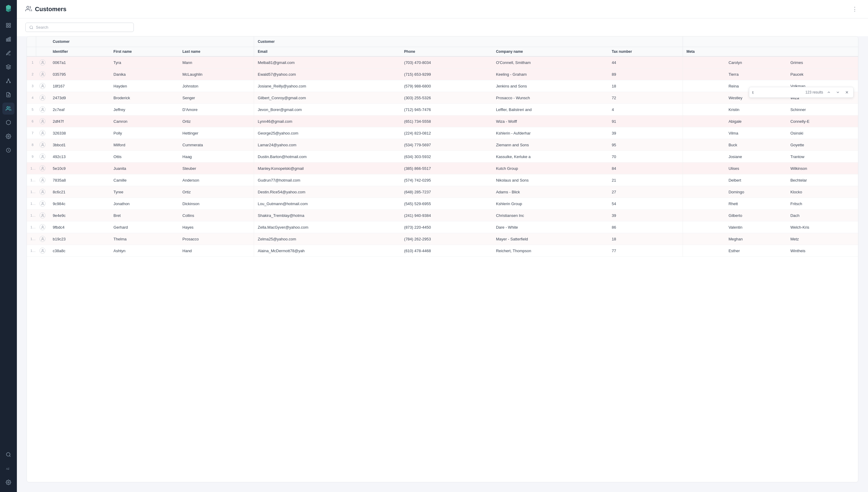 This screenshot has width=868, height=492. Describe the element at coordinates (144, 145) in the screenshot. I see `row-firstname: Milford` at that location.